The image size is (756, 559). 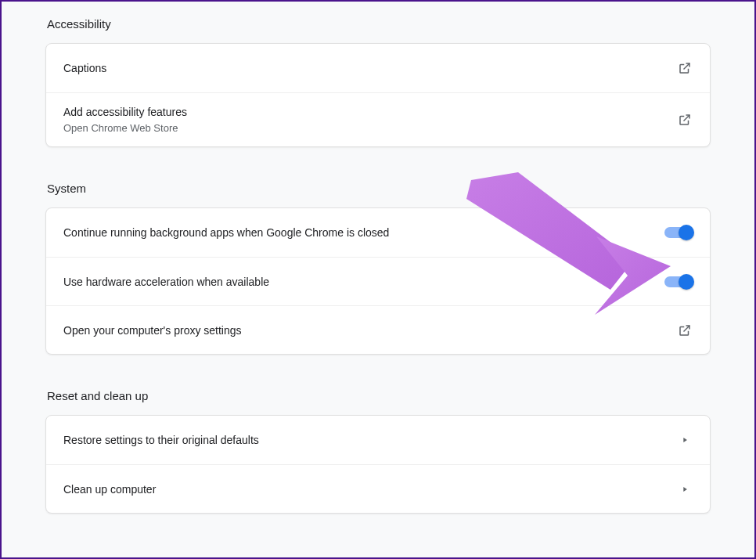 I want to click on proxy-settings-row: Open your computer's proxy settings, so click(x=378, y=330).